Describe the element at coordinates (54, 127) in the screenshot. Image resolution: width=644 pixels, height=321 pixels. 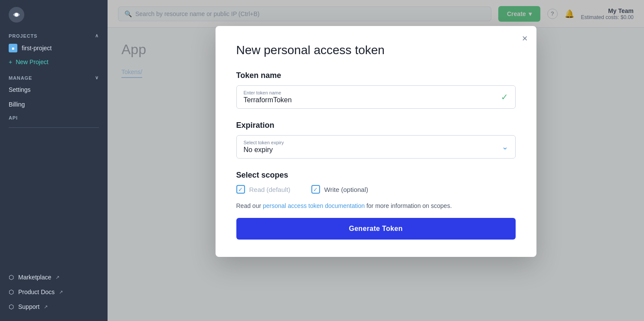
I see `sidebar-divider` at that location.